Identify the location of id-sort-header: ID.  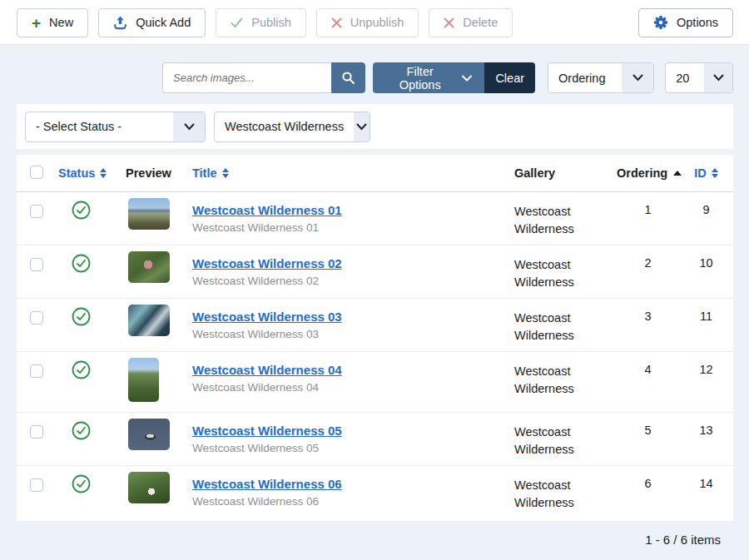
(706, 173).